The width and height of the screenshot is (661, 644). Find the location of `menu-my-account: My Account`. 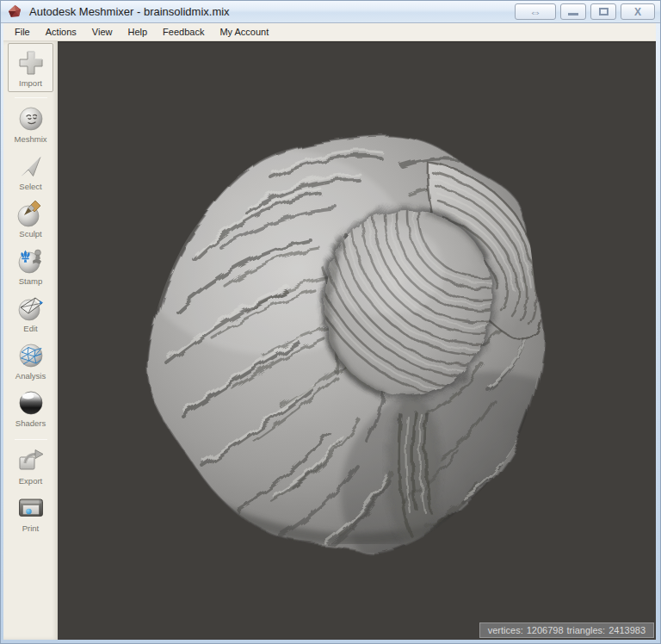

menu-my-account: My Account is located at coordinates (244, 32).